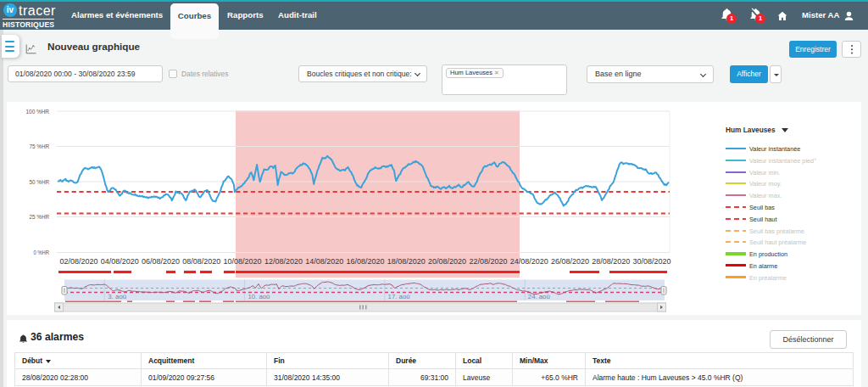 The image size is (868, 387). I want to click on svg-text: 16/08/2020, so click(366, 261).